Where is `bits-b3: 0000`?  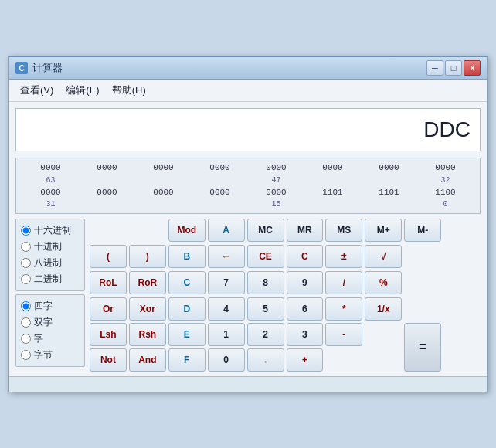 bits-b3: 0000 is located at coordinates (219, 193).